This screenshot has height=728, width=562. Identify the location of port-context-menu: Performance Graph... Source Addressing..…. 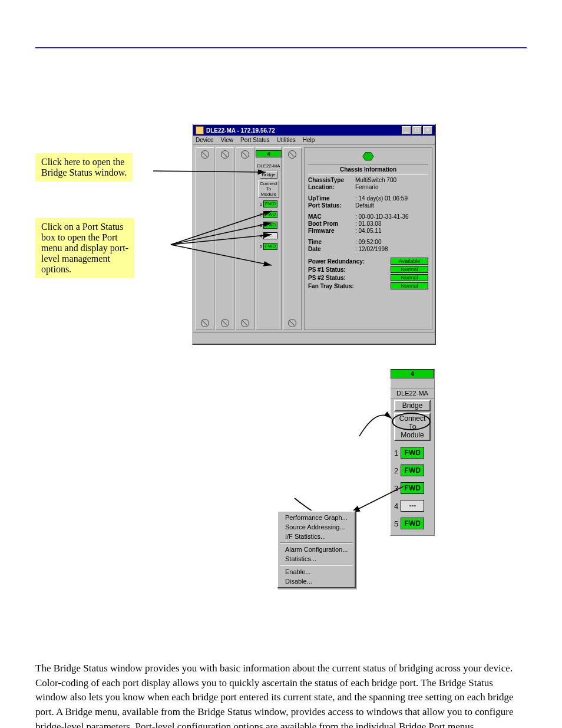
(316, 549).